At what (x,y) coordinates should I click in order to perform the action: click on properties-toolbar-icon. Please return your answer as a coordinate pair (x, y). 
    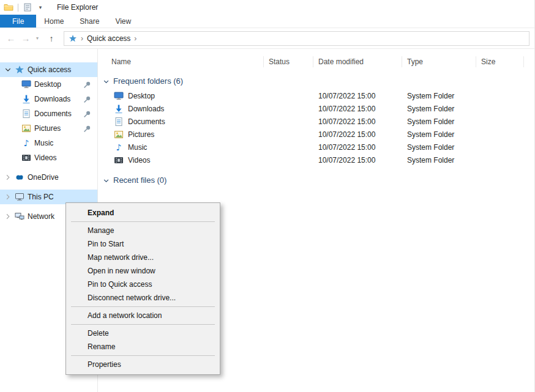
    Looking at the image, I should click on (28, 7).